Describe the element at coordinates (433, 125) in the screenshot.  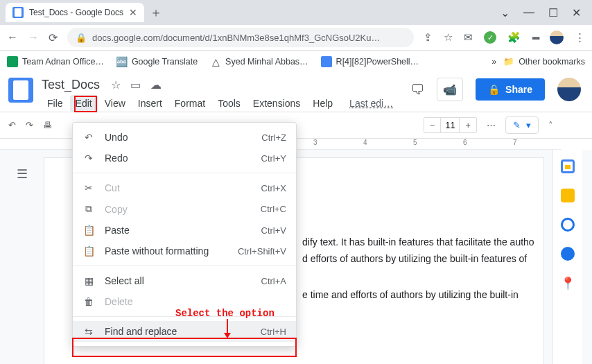
I see `decrease-font-icon: −` at that location.